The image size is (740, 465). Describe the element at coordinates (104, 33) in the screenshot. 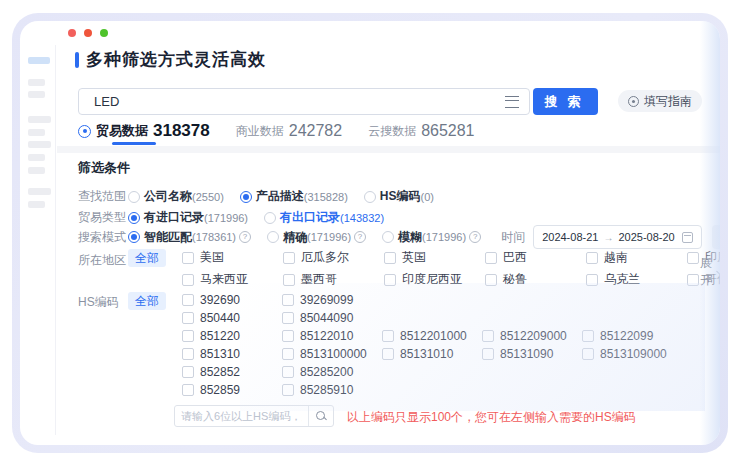

I see `traffic-light-green-icon` at that location.